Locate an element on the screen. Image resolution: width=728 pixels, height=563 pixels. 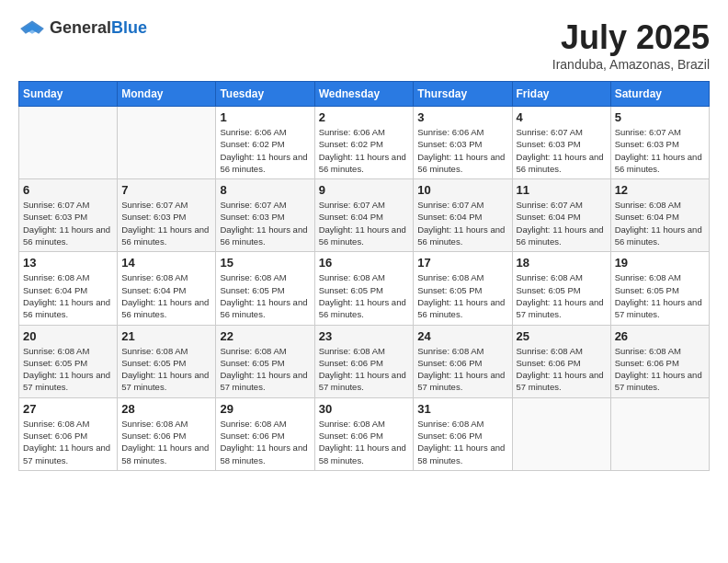
calendar-cell: 11Sunrise: 6:07 AM Sunset: 6:04 PM Dayli… is located at coordinates (561, 215).